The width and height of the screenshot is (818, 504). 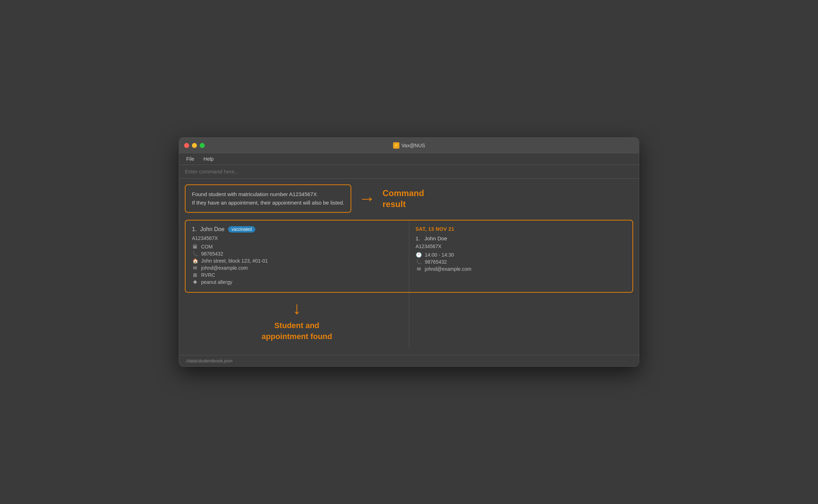 What do you see at coordinates (414, 145) in the screenshot?
I see `title-text: Vax@NUS` at bounding box center [414, 145].